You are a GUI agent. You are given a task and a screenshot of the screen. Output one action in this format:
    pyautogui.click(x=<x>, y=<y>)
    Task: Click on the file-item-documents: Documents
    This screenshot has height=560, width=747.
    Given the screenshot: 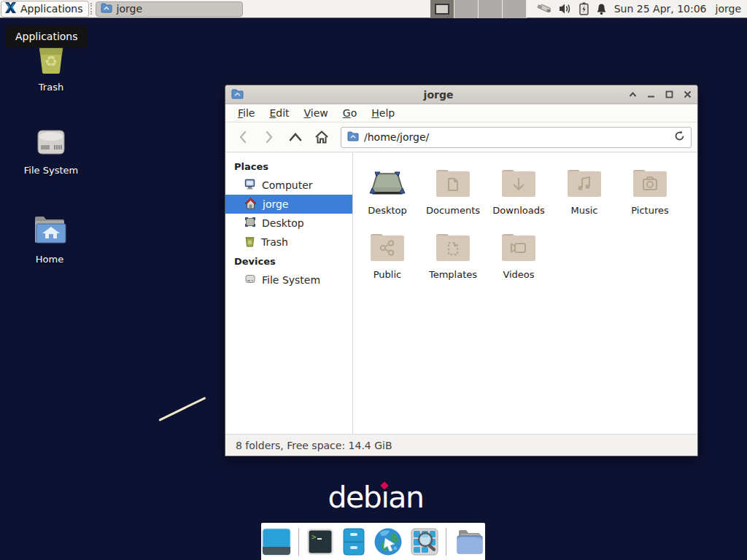 What is the action you would take?
    pyautogui.click(x=453, y=195)
    